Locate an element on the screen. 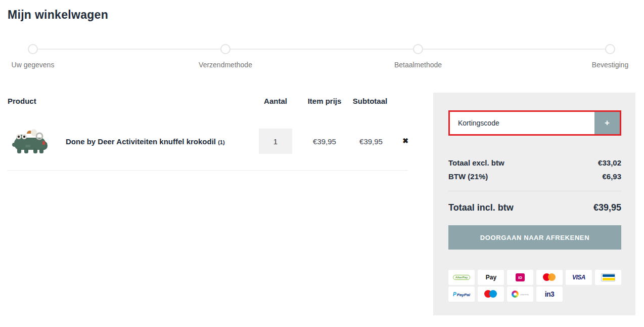 This screenshot has height=327, width=644. mastercard-orange-circle is located at coordinates (552, 277).